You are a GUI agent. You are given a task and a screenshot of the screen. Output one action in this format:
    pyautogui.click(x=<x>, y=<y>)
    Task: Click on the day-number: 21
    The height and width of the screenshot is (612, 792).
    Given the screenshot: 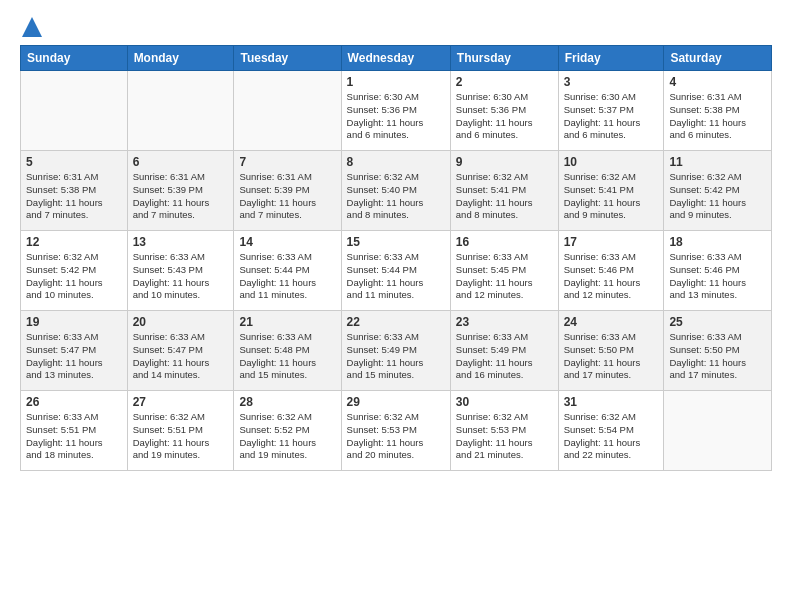 What is the action you would take?
    pyautogui.click(x=287, y=322)
    